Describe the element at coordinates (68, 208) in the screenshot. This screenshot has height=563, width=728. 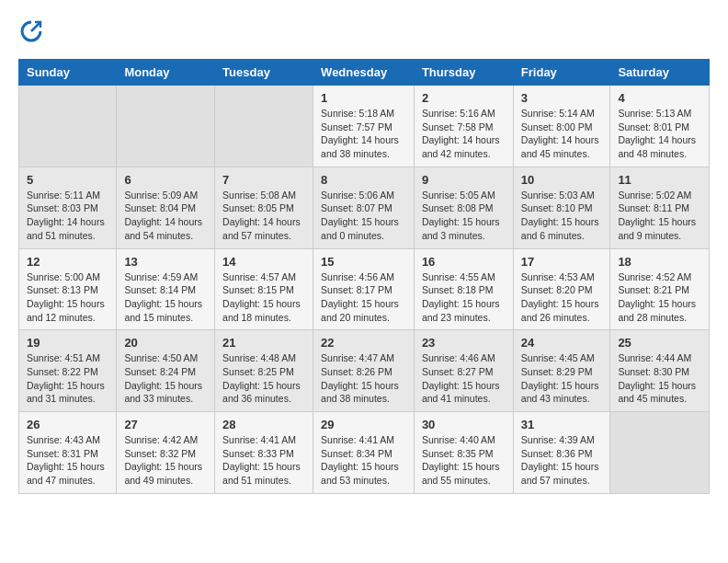
I see `calendar-cell: 5Sunrise: 5:11 AMSunset: 8:03 PMDaylight…` at that location.